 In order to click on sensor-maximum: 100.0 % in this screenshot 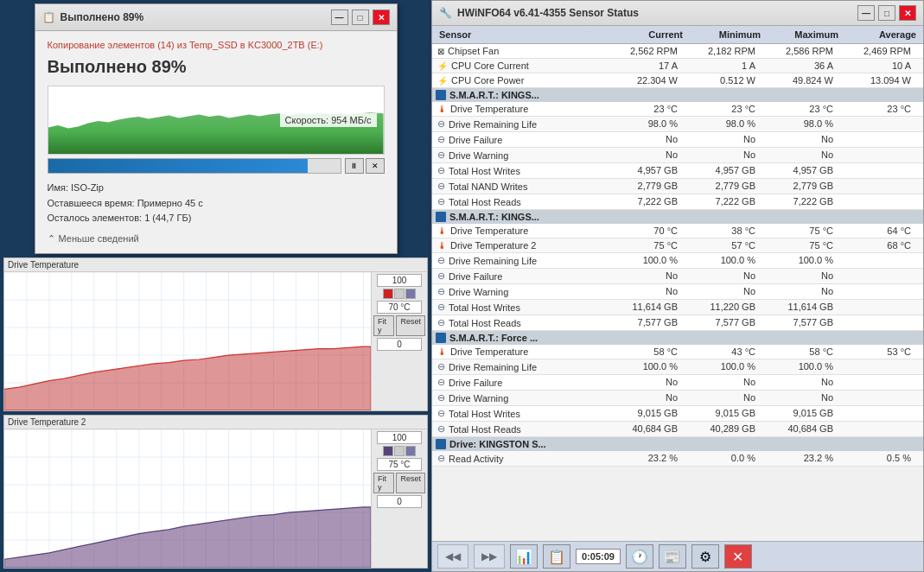, I will do `click(800, 366)`.